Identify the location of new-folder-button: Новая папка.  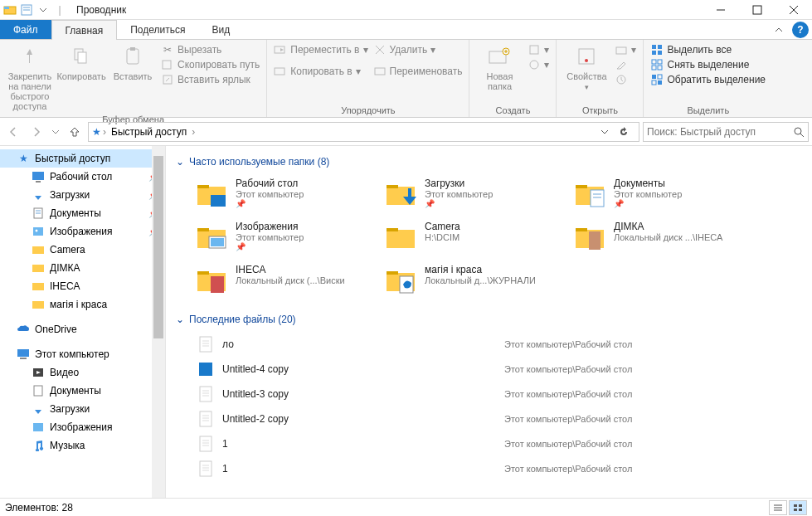
(499, 67).